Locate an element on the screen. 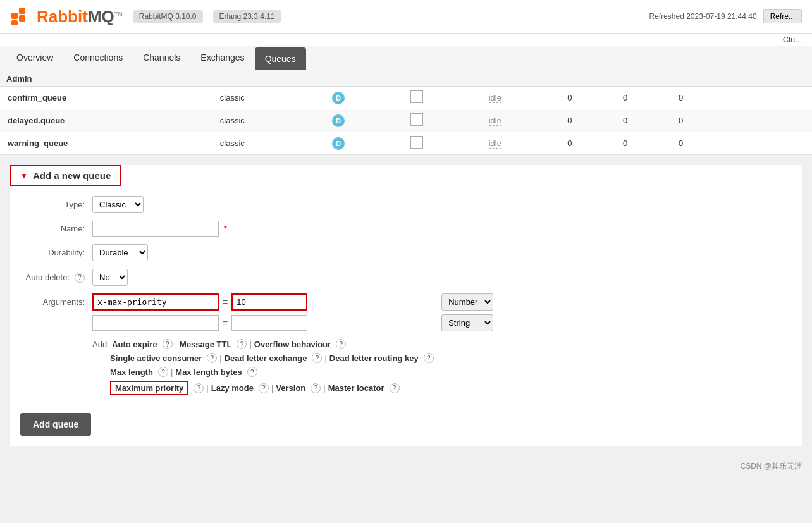 Image resolution: width=812 pixels, height=523 pixels. table-row: delayed.queue classic D idle 0 0 0 is located at coordinates (406, 121).